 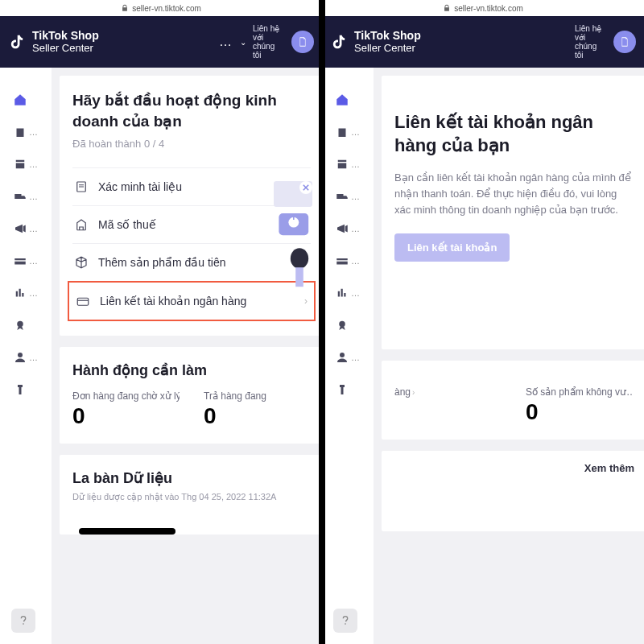 I want to click on compass-updated: Dữ liệu được cập nhật vào Thg 04 25, 202…, so click(x=192, y=497).